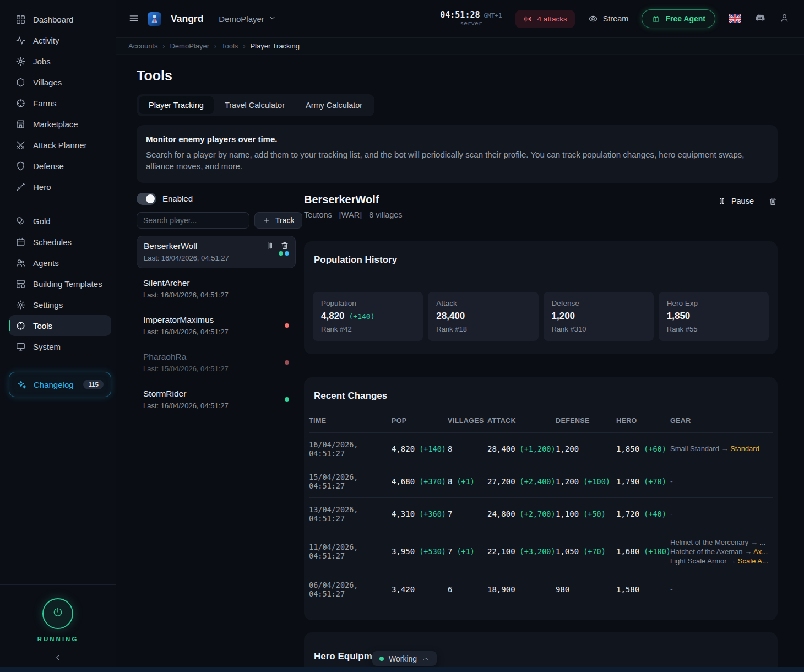  Describe the element at coordinates (60, 19) in the screenshot. I see `sidebar-item-dashboard: Dashboard` at that location.